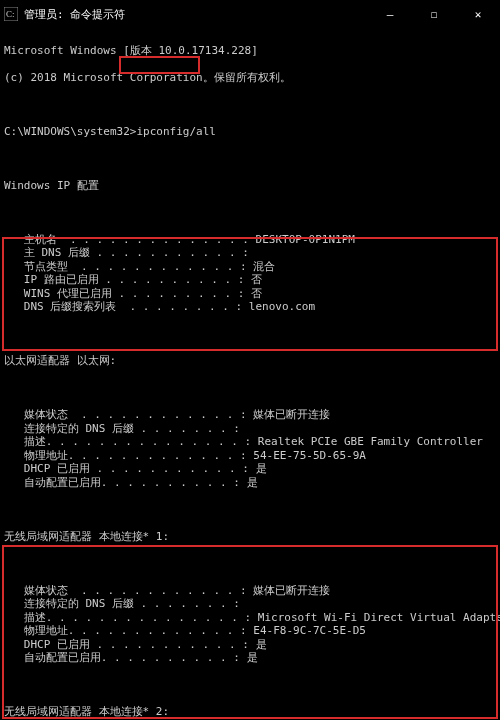 Image resolution: width=500 pixels, height=720 pixels. Describe the element at coordinates (250, 51) in the screenshot. I see `version-line: Microsoft Windows [版本 10.0.17134.228]` at that location.